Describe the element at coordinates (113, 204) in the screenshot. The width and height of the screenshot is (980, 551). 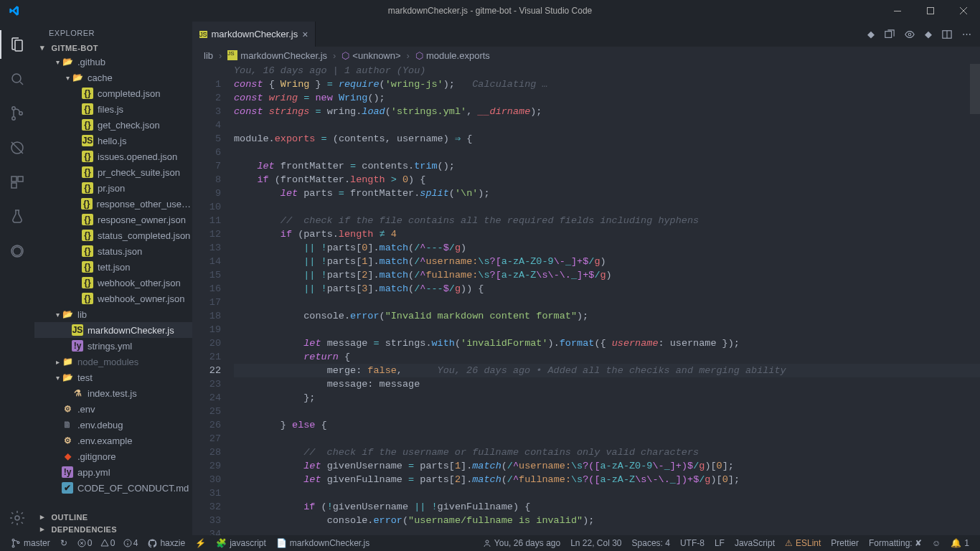
I see `tree-file: {}response_other_user…` at that location.